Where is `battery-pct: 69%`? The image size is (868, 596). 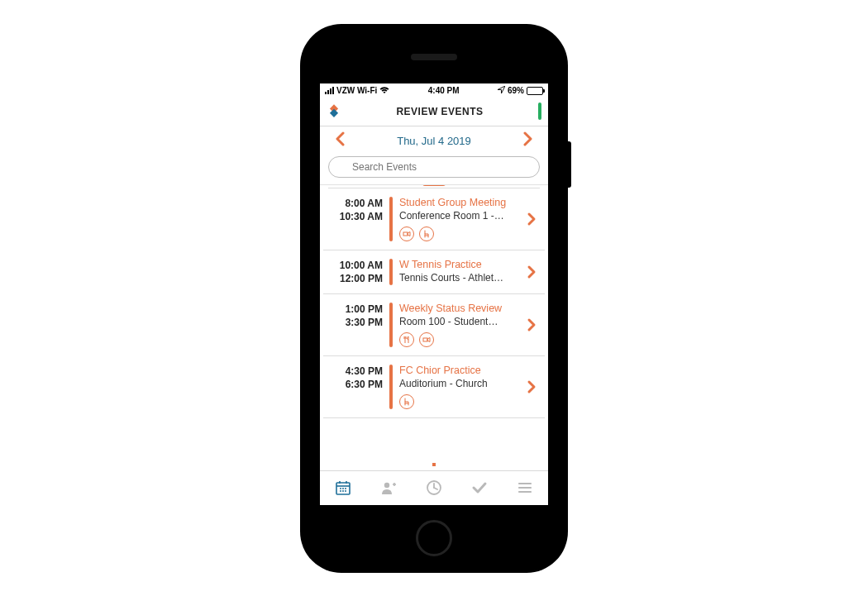
battery-pct: 69% is located at coordinates (516, 91).